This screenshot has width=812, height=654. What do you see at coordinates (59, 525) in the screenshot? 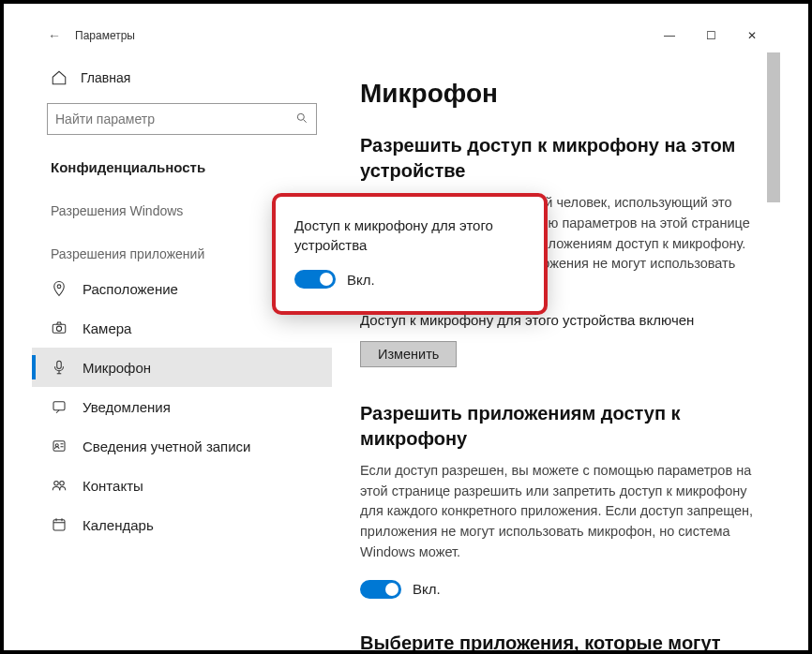
I see `calendar-icon` at bounding box center [59, 525].